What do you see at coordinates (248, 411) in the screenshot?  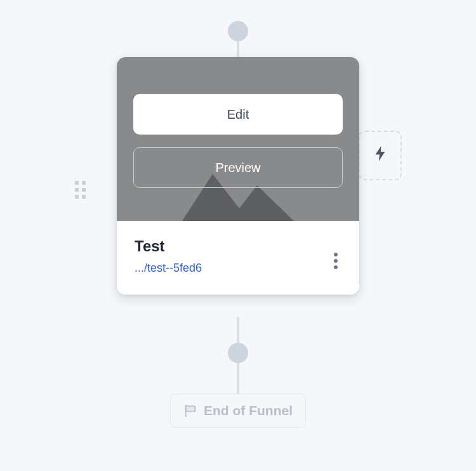 I see `end-of-funnel-label: End of Funnel` at bounding box center [248, 411].